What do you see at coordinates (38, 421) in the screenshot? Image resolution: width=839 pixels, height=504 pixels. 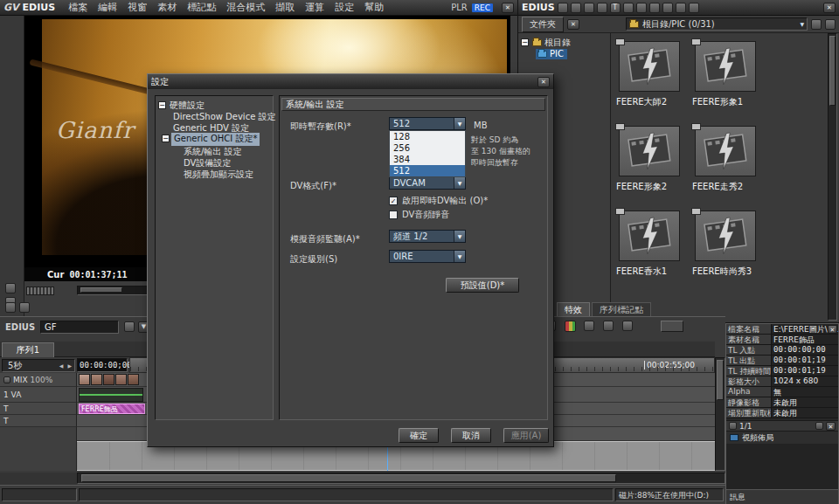 I see `track-header-t2: T` at bounding box center [38, 421].